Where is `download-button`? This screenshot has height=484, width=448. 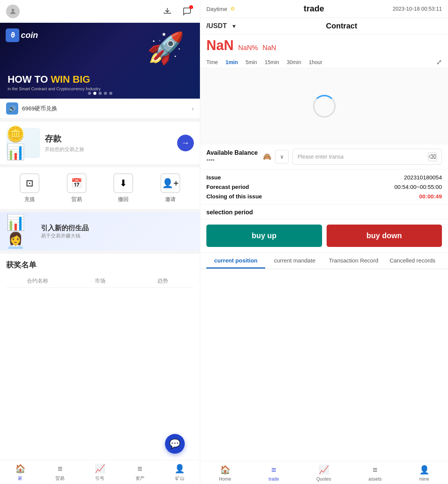
download-button is located at coordinates (167, 11).